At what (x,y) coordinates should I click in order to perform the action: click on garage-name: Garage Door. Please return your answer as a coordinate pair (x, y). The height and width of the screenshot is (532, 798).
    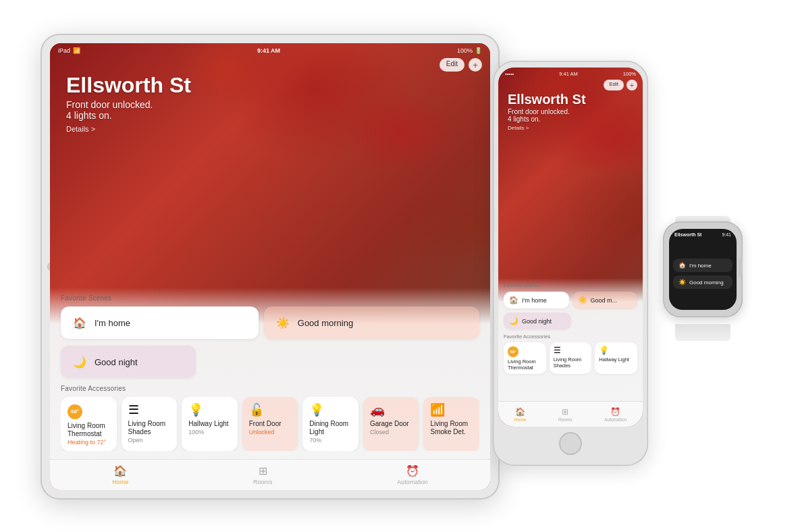
    Looking at the image, I should click on (392, 424).